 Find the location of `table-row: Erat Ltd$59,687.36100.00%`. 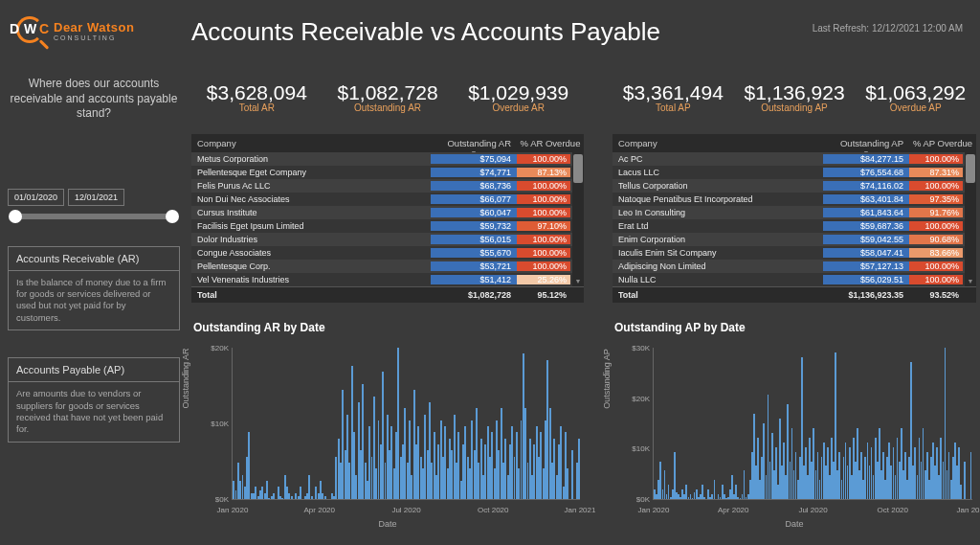

table-row: Erat Ltd$59,687.36100.00% is located at coordinates (794, 226).